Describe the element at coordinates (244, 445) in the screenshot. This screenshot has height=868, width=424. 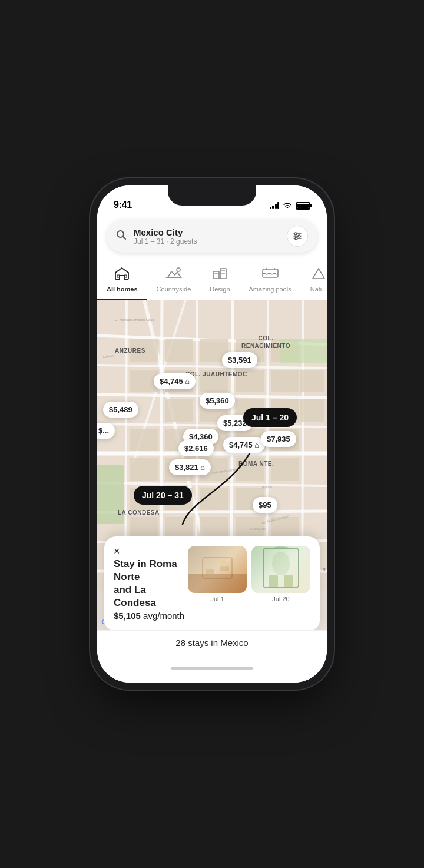
I see `price-pin-4745b: $4,745 ⌂` at that location.